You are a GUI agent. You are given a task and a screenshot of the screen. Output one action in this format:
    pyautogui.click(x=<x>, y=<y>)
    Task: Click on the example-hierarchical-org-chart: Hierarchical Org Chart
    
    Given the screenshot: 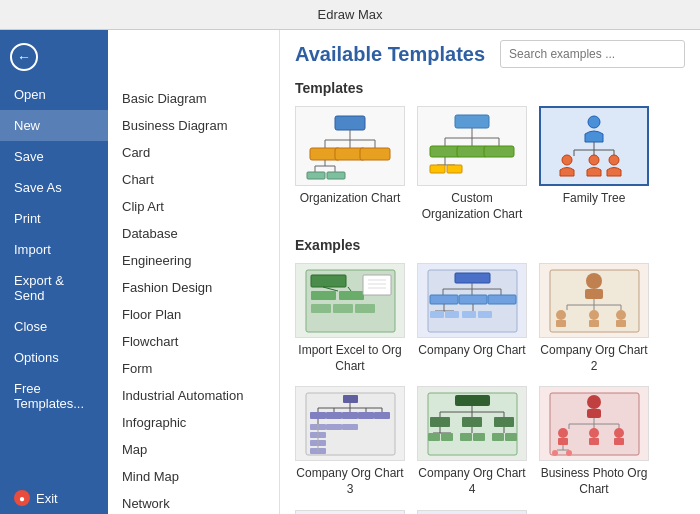 What is the action you would take?
    pyautogui.click(x=350, y=512)
    